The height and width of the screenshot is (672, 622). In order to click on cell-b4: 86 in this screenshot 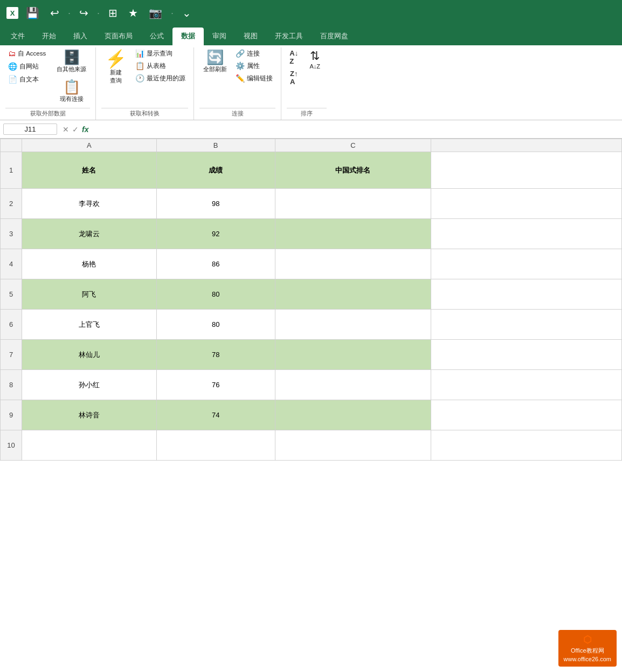, I will do `click(216, 264)`.